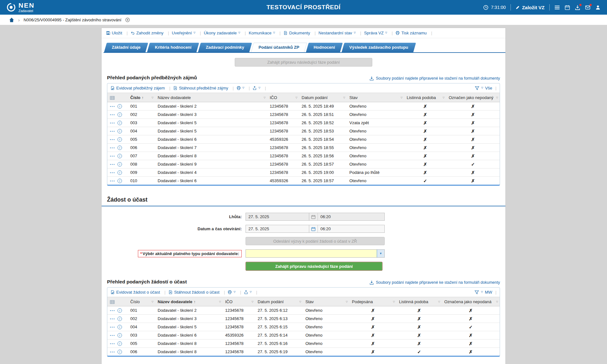 The image size is (607, 364). Describe the element at coordinates (277, 217) in the screenshot. I see `lhuta-date-input: 27. 5. 2025` at that location.